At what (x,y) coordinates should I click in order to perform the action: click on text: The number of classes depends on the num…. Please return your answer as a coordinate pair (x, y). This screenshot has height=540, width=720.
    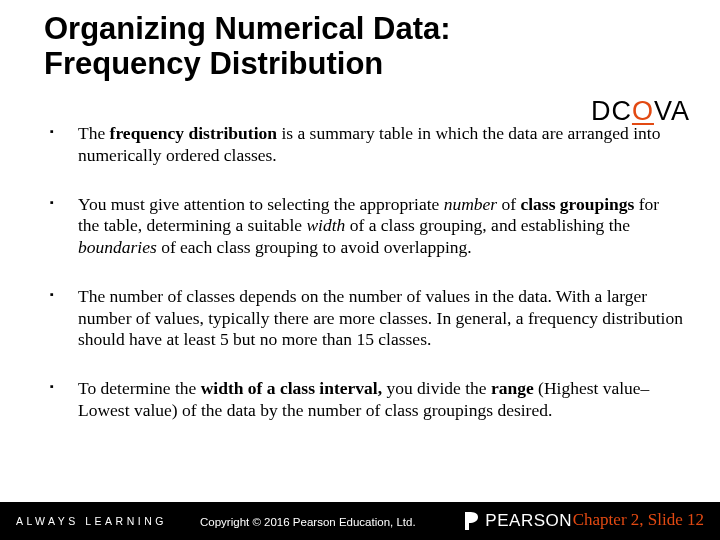
    Looking at the image, I should click on (380, 318).